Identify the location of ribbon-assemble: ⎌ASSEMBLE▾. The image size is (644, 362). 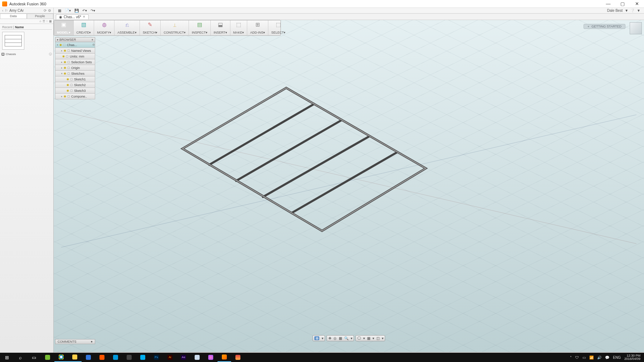
(127, 28).